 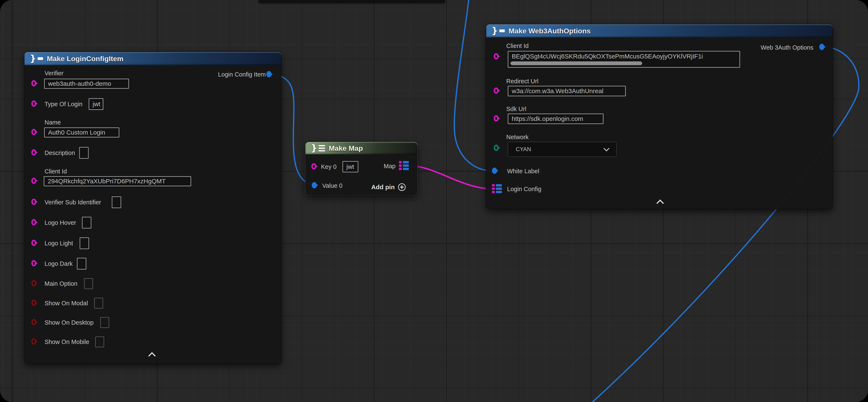 What do you see at coordinates (153, 59) in the screenshot?
I see `node-header-make-loginconfigitem: } Make LoginConfigItem` at bounding box center [153, 59].